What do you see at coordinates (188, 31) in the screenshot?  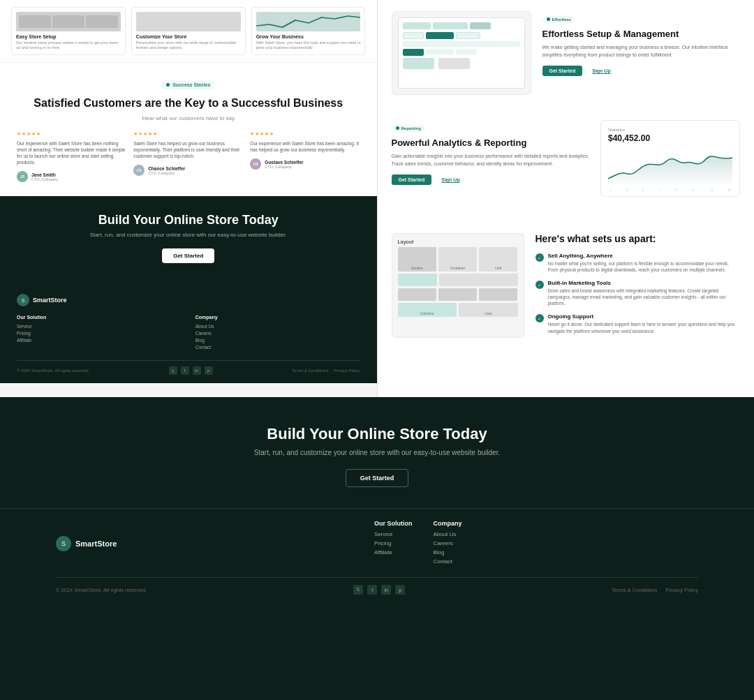 I see `card-customize: Customize Your Store Personalize your st…` at bounding box center [188, 31].